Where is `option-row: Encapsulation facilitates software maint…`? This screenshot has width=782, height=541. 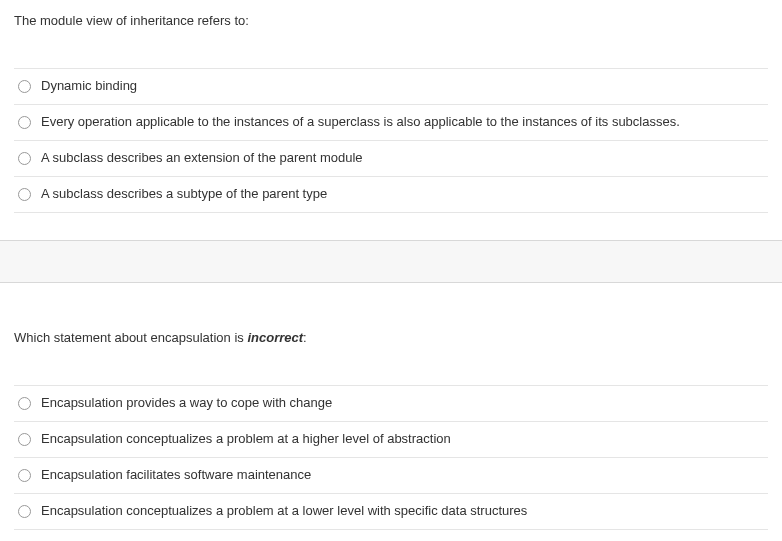
option-row: Encapsulation facilitates software maint… is located at coordinates (391, 476).